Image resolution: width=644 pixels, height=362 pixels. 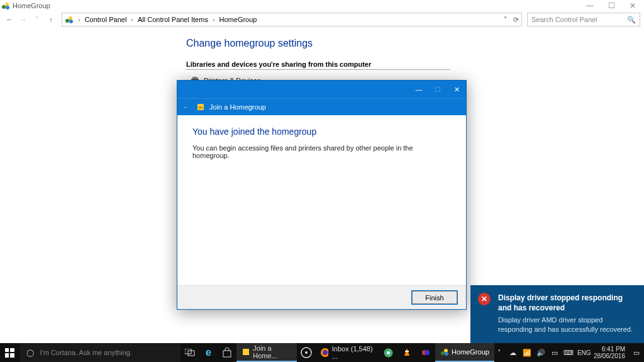 I want to click on taskbar-app-icon, so click(x=426, y=353).